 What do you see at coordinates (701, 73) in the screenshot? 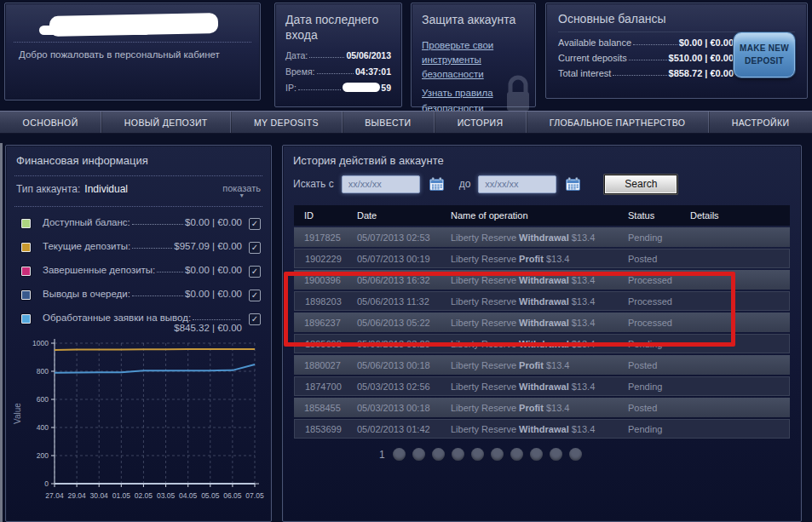
I see `balance-value: $858.72 | €0.00` at bounding box center [701, 73].